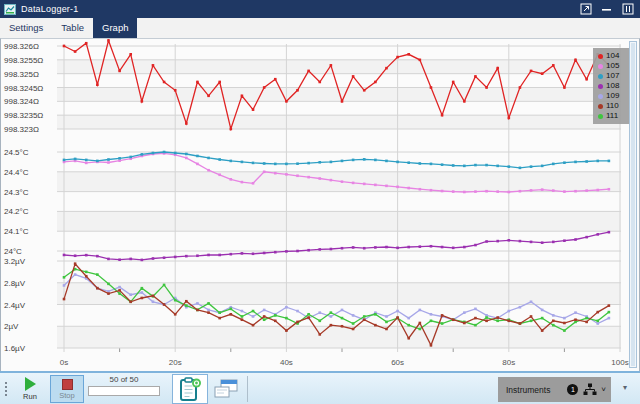  I want to click on legend-color-dot, so click(600, 86).